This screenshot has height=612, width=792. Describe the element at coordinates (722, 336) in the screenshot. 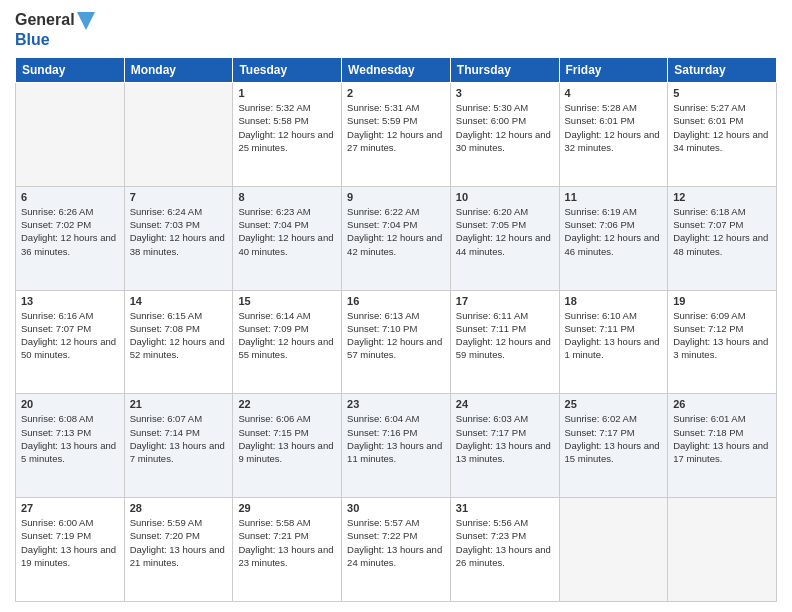

I see `day-info: Sunrise: 6:09 AM Sunset: 7:12 PM Dayligh…` at that location.